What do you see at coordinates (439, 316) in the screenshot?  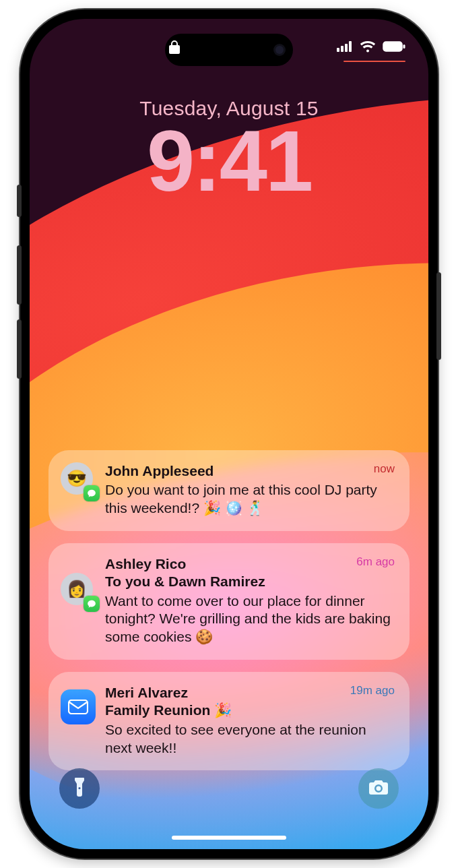 I see `side-button-power` at bounding box center [439, 316].